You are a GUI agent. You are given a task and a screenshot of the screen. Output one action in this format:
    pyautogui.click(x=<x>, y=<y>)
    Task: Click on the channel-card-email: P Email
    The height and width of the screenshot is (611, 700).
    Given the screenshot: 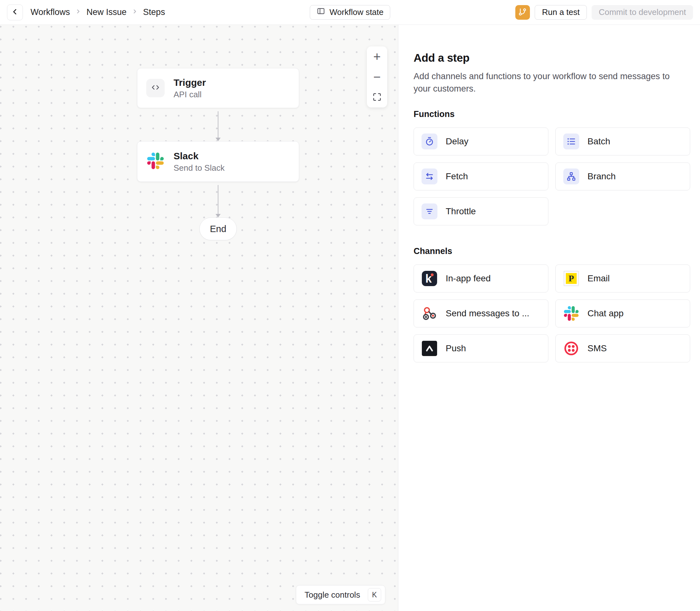 What is the action you would take?
    pyautogui.click(x=623, y=279)
    